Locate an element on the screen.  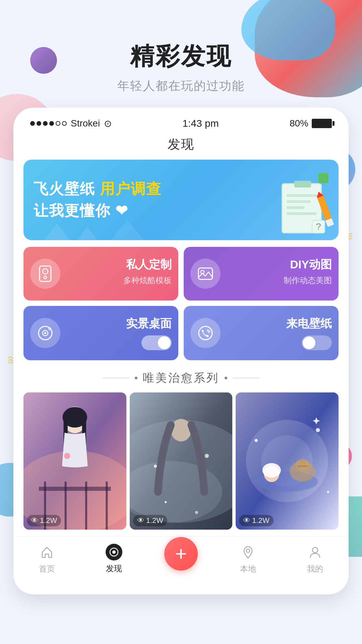
image-card-2: 👁 1.2W is located at coordinates (181, 461).